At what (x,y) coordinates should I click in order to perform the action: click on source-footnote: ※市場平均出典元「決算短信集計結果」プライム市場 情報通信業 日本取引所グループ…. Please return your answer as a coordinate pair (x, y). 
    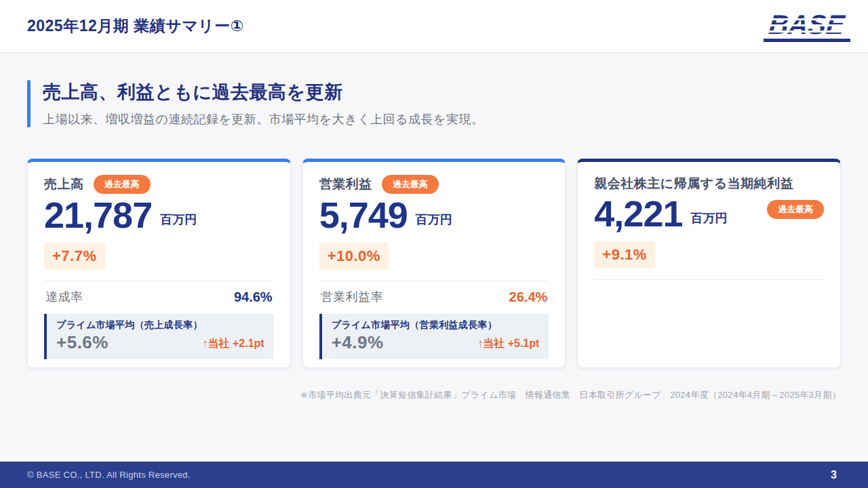
    Looking at the image, I should click on (434, 395).